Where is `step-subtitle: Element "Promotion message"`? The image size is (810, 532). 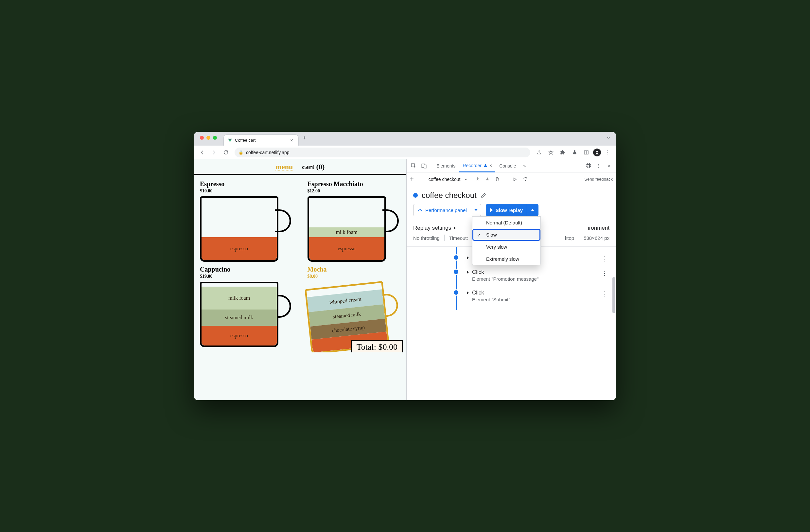
step-subtitle: Element "Promotion message" is located at coordinates (541, 279).